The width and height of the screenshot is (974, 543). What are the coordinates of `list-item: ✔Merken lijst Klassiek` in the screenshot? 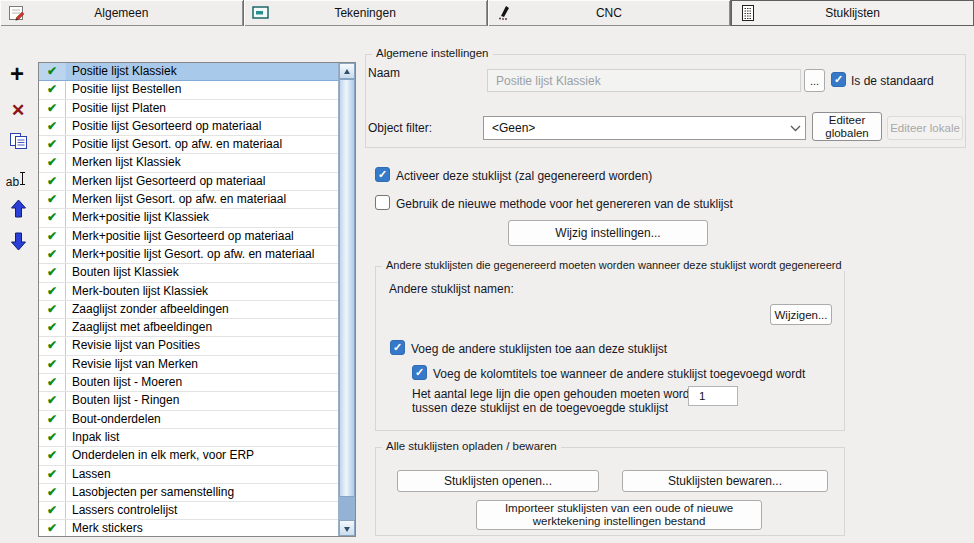 It's located at (188, 163).